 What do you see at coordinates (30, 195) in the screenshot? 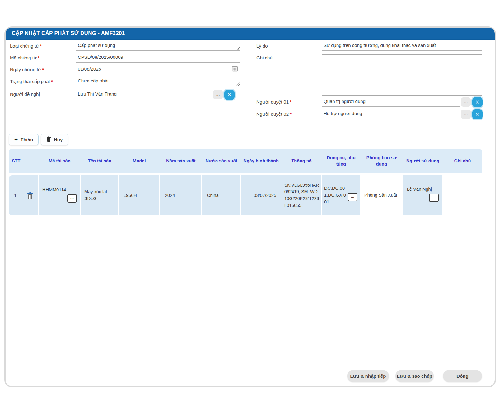
I see `row-delete-button` at bounding box center [30, 195].